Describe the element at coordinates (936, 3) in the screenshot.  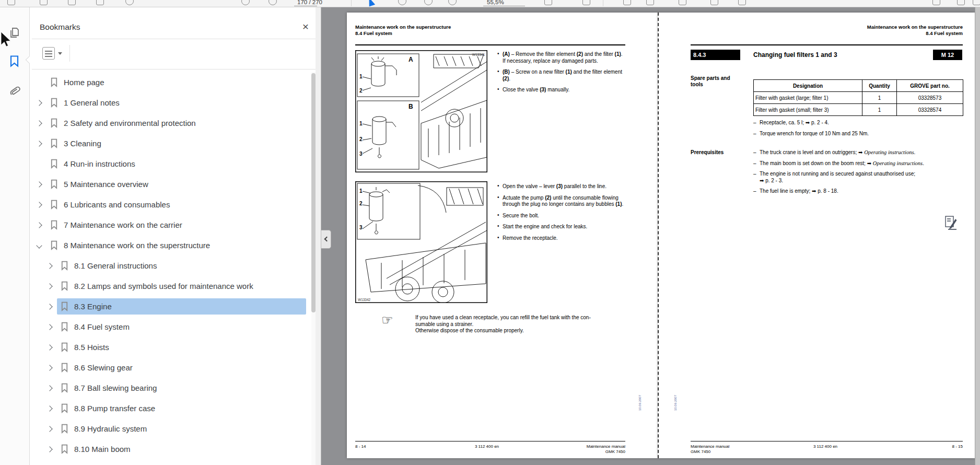
I see `fill-sign-icon` at that location.